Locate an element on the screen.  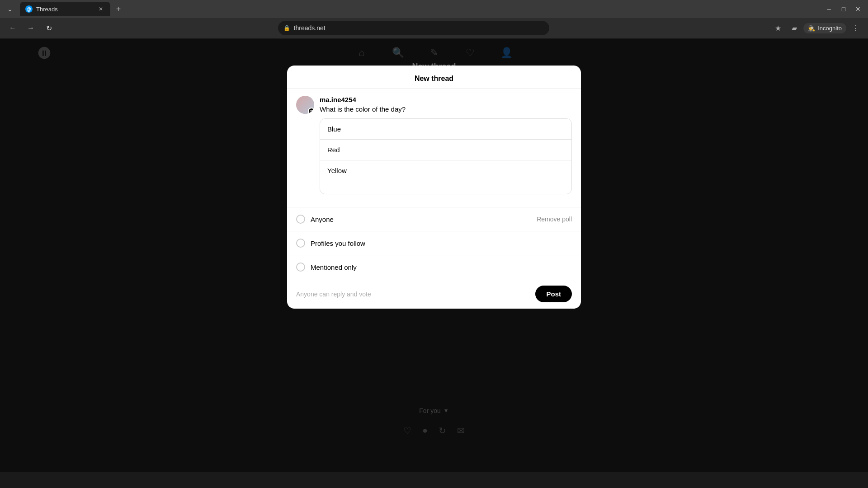
tab-favicon: @ is located at coordinates (29, 9).